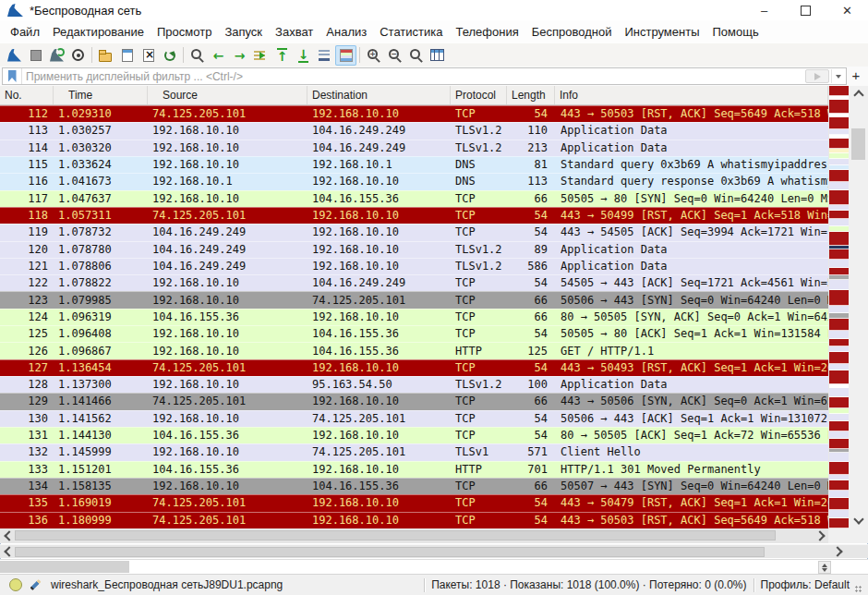 The image size is (868, 595). I want to click on packet-row: 1171.047637192.168.10.10104.16.155.36TCP…, so click(414, 199).